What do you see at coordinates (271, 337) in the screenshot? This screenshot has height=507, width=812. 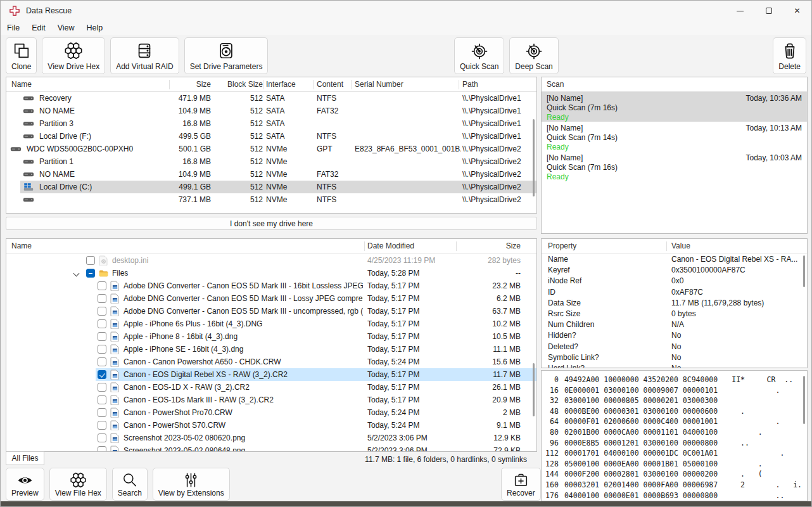 I see `file-row: Apple - iPhone 8 - 16bit (4_3).dng Today…` at bounding box center [271, 337].